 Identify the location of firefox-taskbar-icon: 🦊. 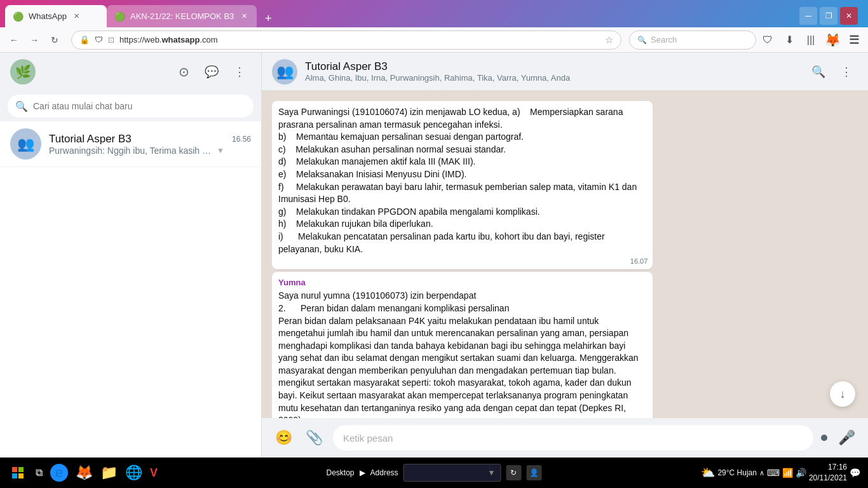
(84, 473).